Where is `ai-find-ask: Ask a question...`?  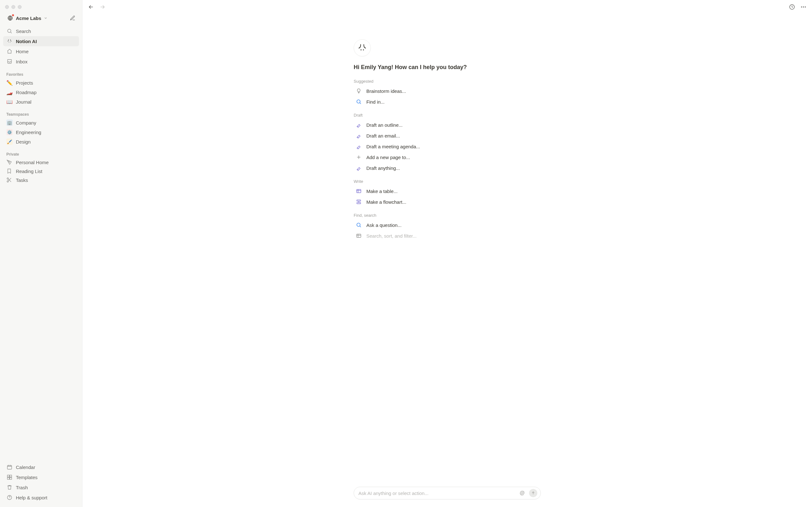
ai-find-ask: Ask a question... is located at coordinates (447, 225).